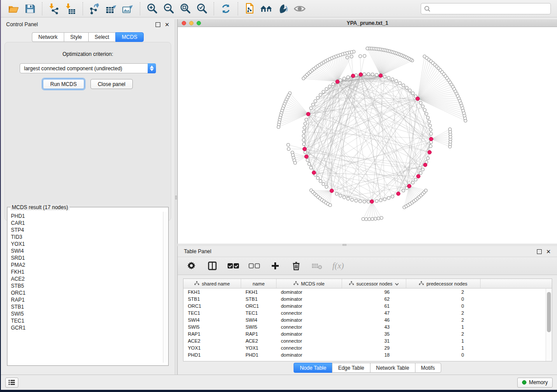 Image resolution: width=557 pixels, height=392 pixels. I want to click on first-neighbors-icon, so click(266, 9).